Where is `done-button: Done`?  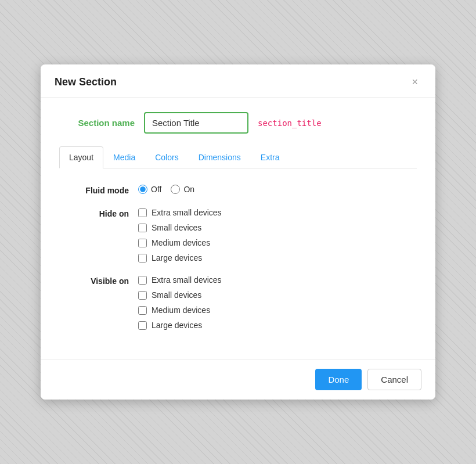 done-button: Done is located at coordinates (338, 380).